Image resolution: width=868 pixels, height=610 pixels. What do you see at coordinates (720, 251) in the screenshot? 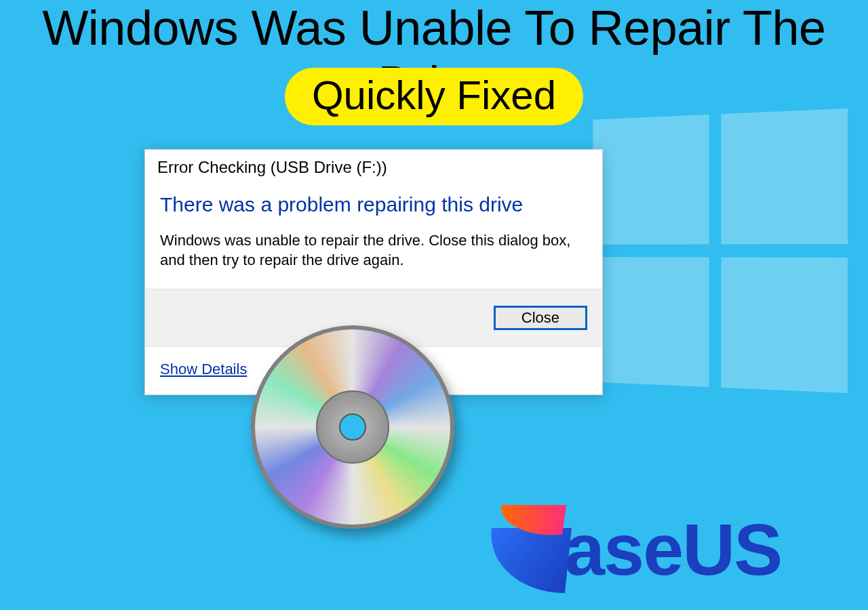
I see `windows-logo-icon` at bounding box center [720, 251].